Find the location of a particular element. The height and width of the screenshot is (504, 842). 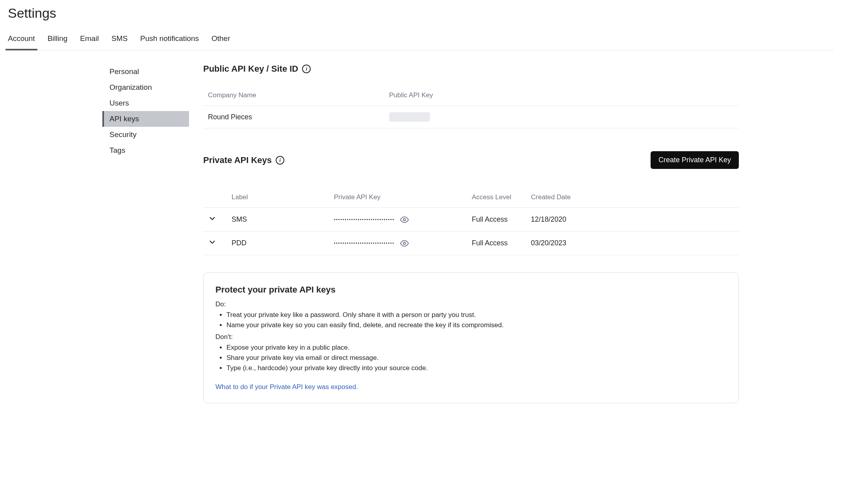

created-date-cell: 12/18/2020 is located at coordinates (560, 220).